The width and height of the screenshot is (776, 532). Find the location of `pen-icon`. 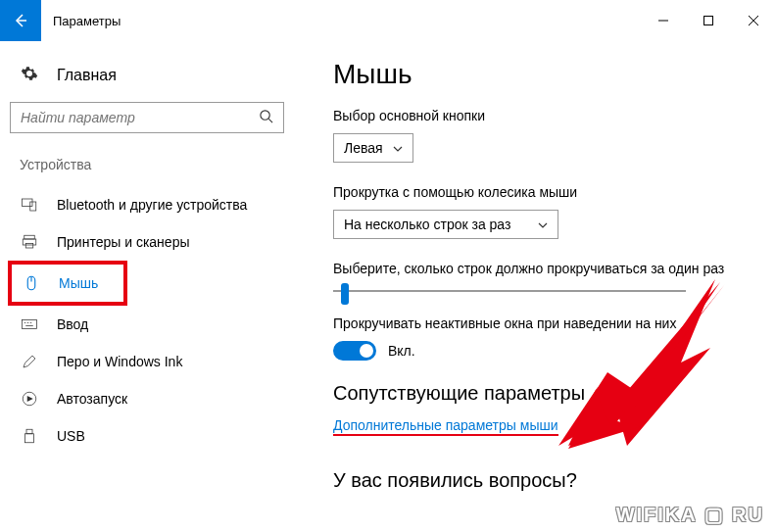

pen-icon is located at coordinates (29, 362).